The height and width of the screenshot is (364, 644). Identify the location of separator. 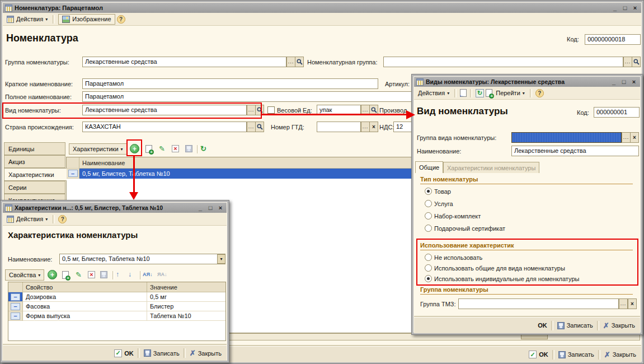
(141, 276).